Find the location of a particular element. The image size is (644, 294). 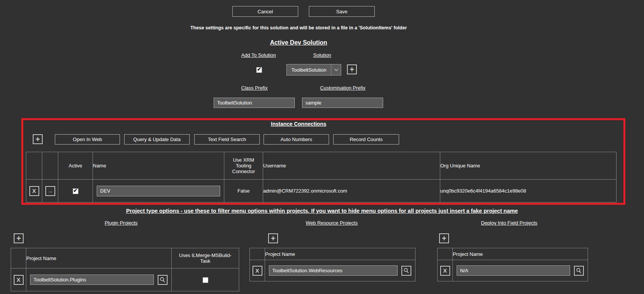

delete-web-resource-project-button: X is located at coordinates (257, 271).